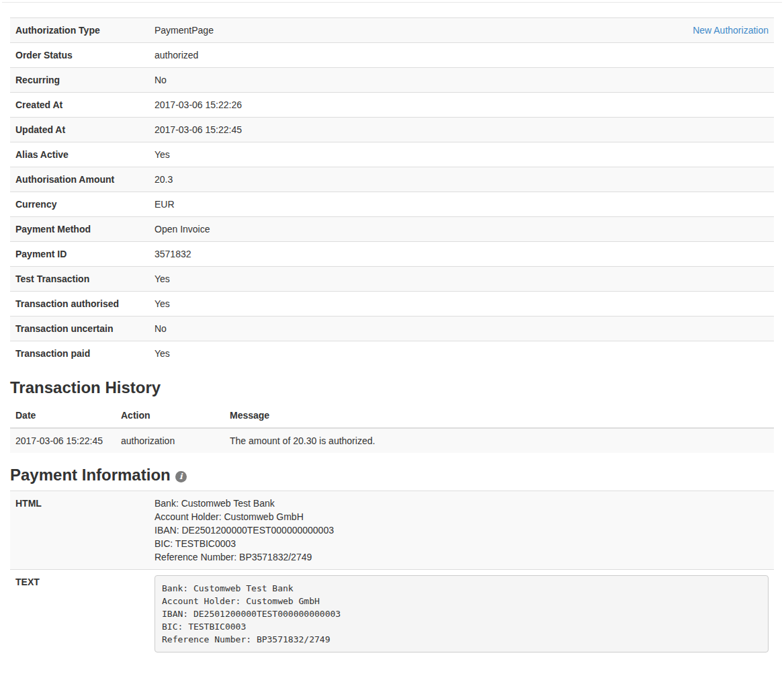  I want to click on field-value: 2017-03-06 15:22:26, so click(462, 105).